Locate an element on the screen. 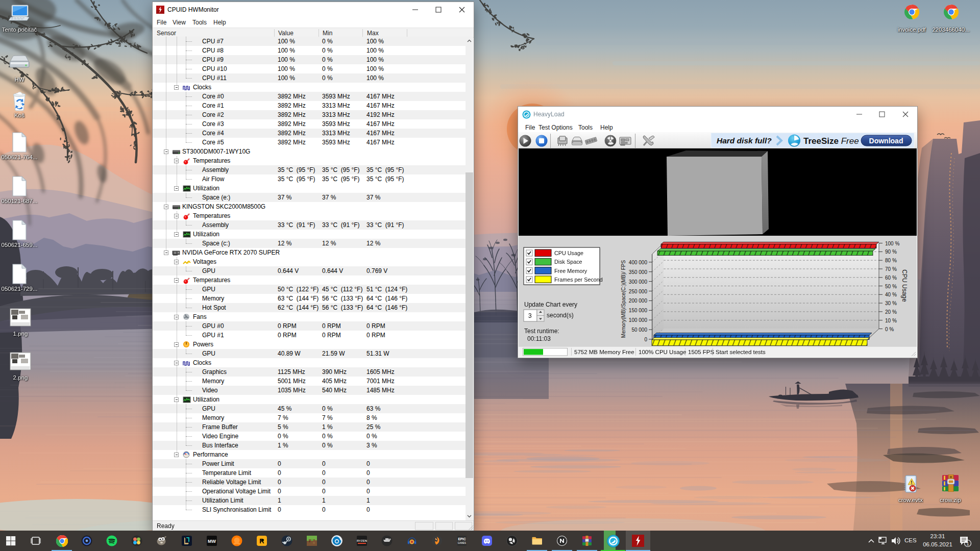  svg-text: 0 is located at coordinates (646, 340).